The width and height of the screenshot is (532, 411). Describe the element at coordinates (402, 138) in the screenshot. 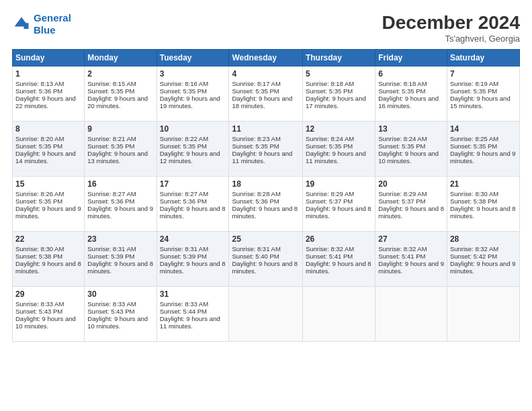

I see `sunrise-label: Sunrise: 8:24 AM` at that location.